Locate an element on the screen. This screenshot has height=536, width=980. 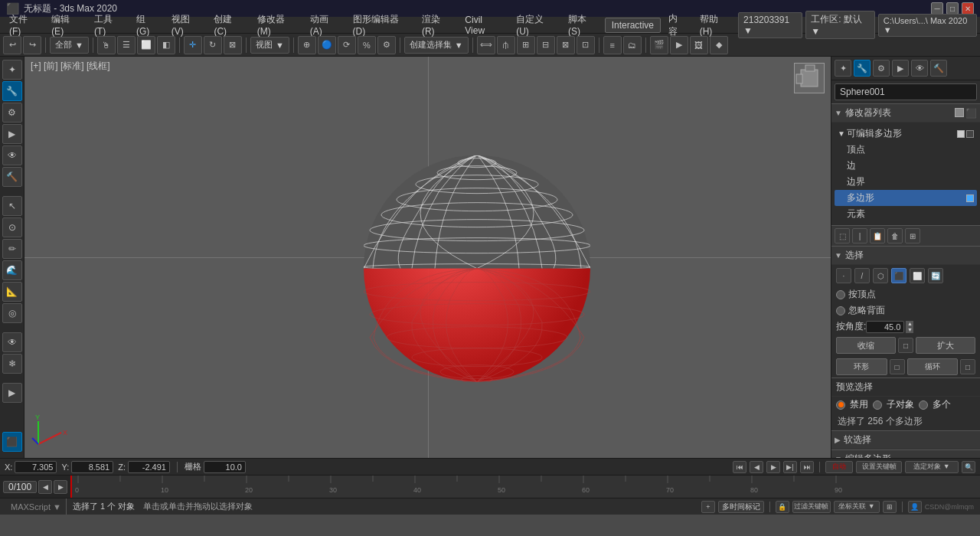
menu-graph-editor: 图形编辑器(D) is located at coordinates (381, 25).